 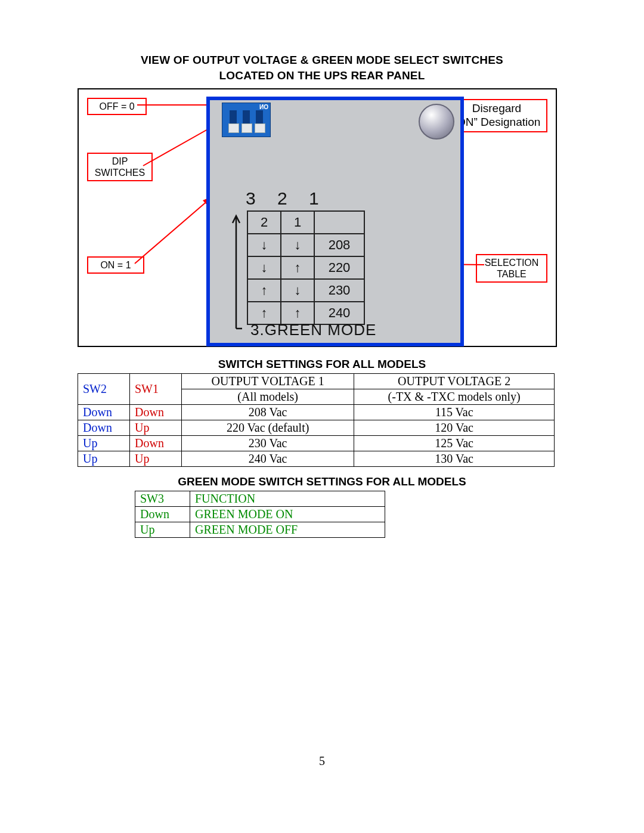 What do you see at coordinates (322, 76) in the screenshot?
I see `page-title-line2: LOCATED ON THE UPS REAR PANEL` at bounding box center [322, 76].